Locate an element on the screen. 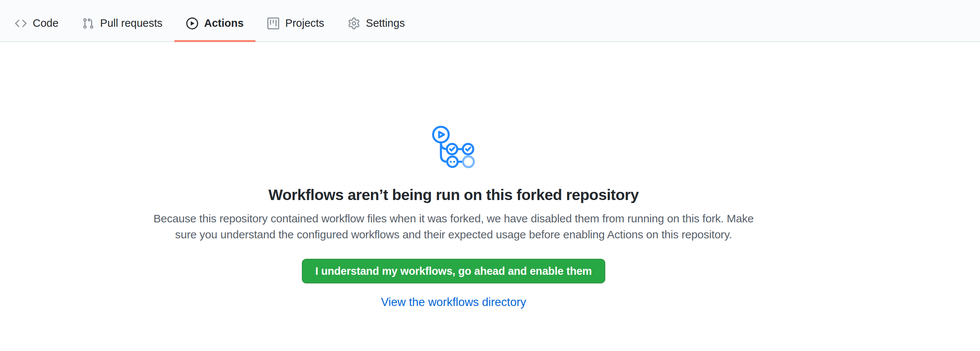  project-icon is located at coordinates (273, 24).